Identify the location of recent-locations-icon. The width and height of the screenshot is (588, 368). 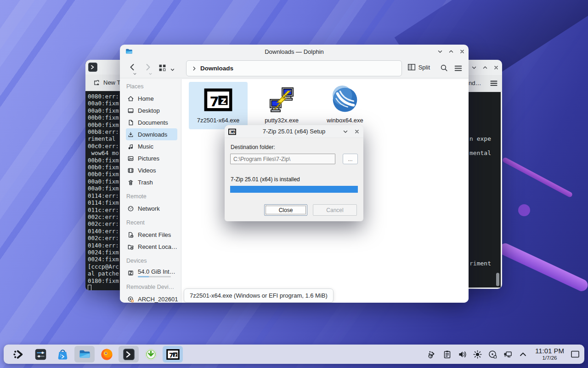
(130, 247).